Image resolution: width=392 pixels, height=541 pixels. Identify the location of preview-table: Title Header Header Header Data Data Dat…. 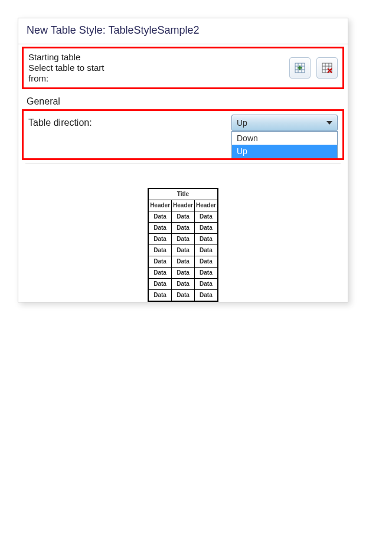
(183, 245).